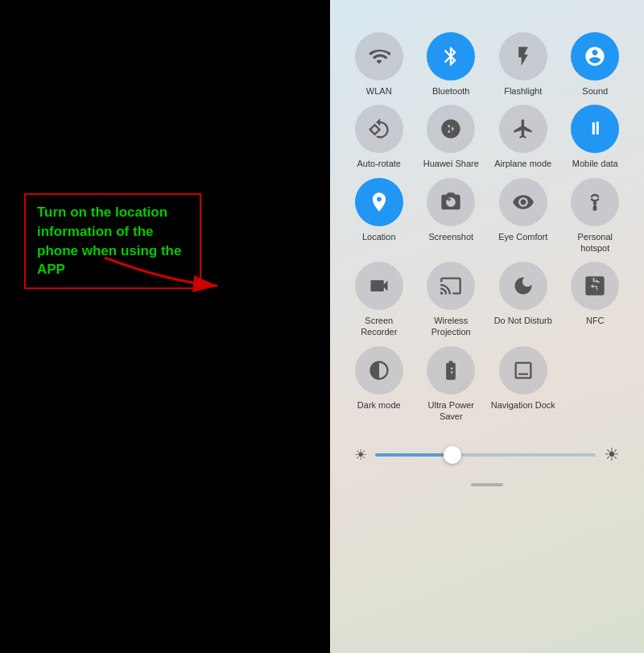 This screenshot has width=644, height=653. Describe the element at coordinates (596, 64) in the screenshot. I see `tile-sound: Sound` at that location.